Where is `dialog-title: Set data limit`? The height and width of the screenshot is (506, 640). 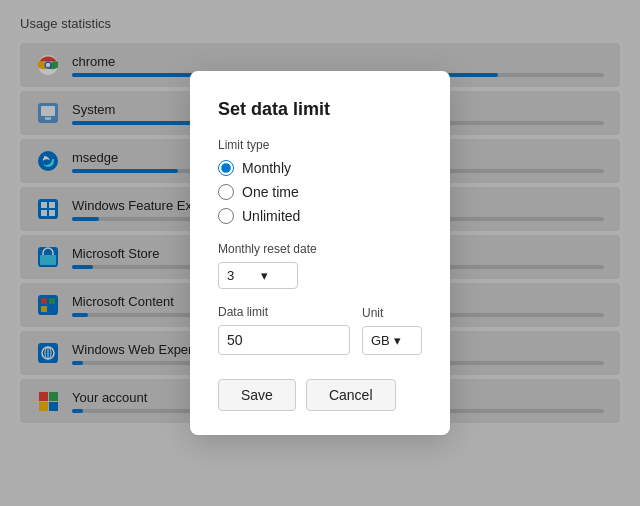 dialog-title: Set data limit is located at coordinates (320, 110).